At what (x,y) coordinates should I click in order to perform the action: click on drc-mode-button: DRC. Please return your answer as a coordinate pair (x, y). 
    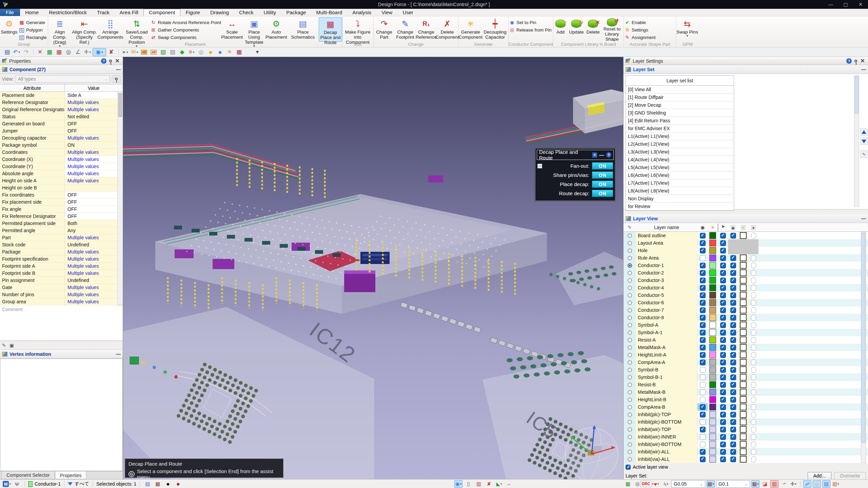
    Looking at the image, I should click on (647, 484).